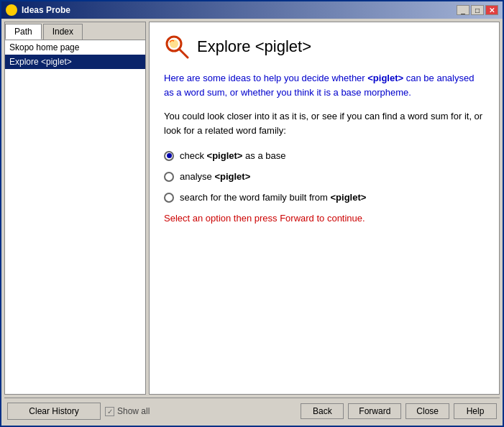 Image resolution: width=504 pixels, height=427 pixels. Describe the element at coordinates (273, 197) in the screenshot. I see `option-3-text: search for the word family built from <p…` at that location.